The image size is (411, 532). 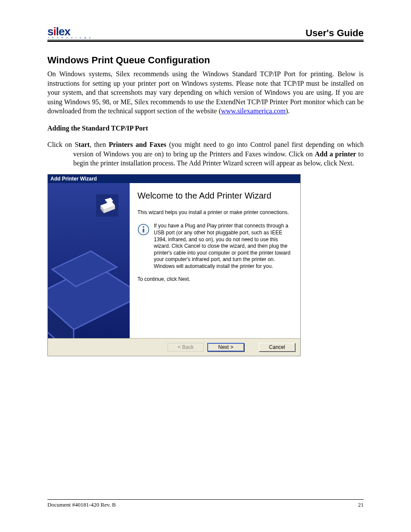 I want to click on printer-large-icon, so click(x=89, y=291).